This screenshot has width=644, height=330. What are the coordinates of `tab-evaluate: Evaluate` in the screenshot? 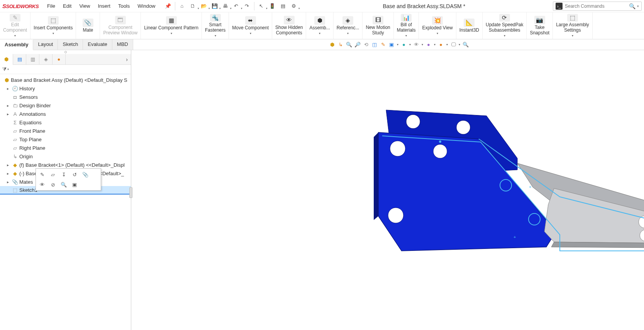 It's located at (98, 45).